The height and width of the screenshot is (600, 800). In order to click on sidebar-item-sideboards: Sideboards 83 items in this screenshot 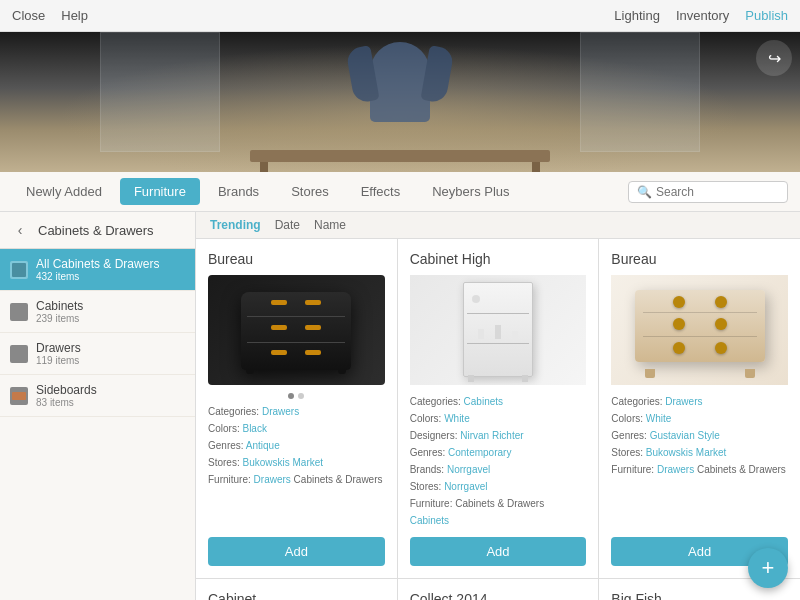, I will do `click(98, 396)`.